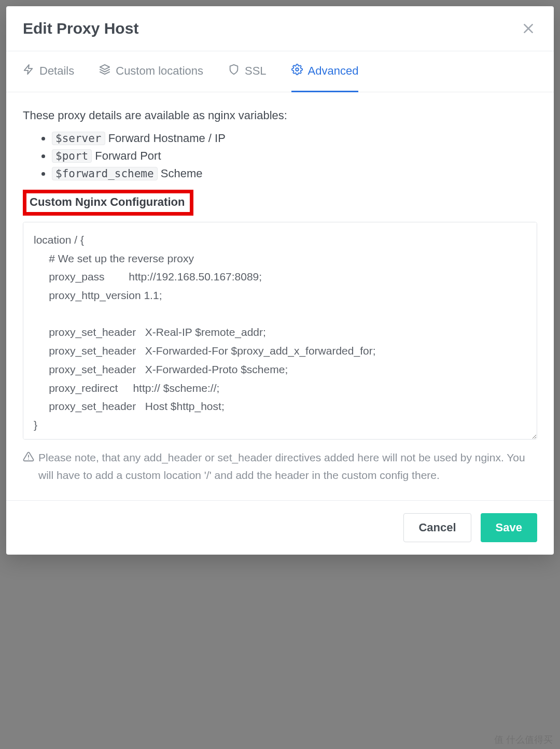 The height and width of the screenshot is (749, 560). I want to click on var-desc: Forward Hostname / IP, so click(167, 138).